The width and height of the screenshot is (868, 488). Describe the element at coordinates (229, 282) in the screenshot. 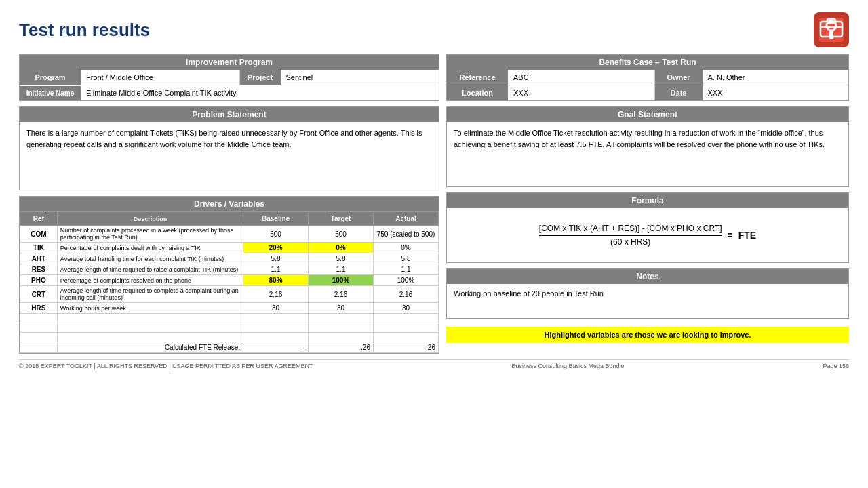

I see `drivers-table: Ref Description Baseline Target Actual C…` at that location.